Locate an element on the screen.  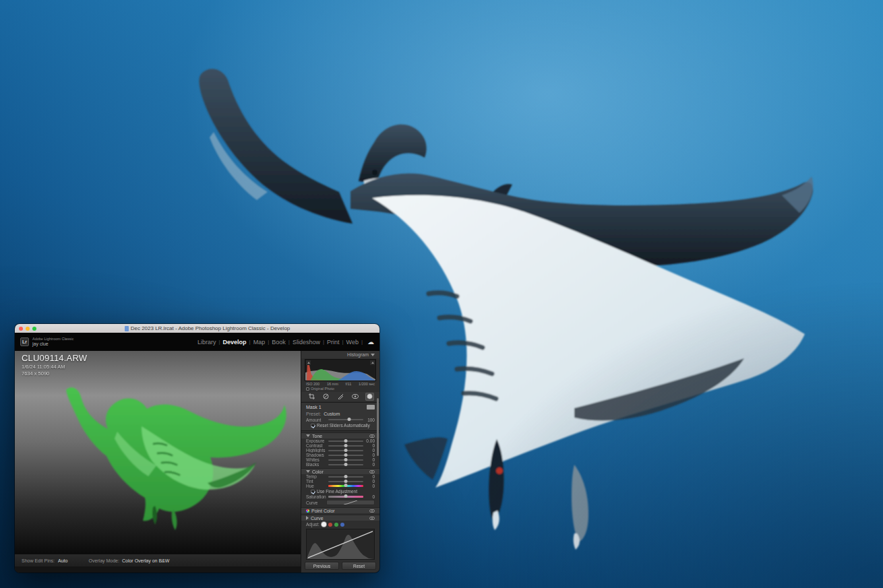
zoom-window-button is located at coordinates (34, 329).